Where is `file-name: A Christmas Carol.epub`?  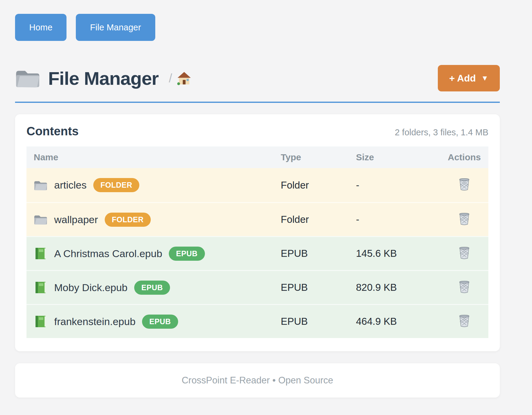
file-name: A Christmas Carol.epub is located at coordinates (108, 254).